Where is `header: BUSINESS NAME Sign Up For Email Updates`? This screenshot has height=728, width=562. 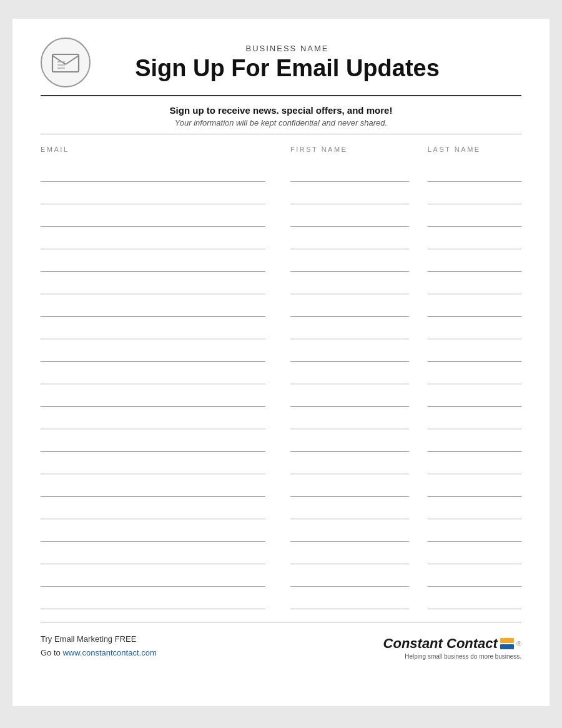 header: BUSINESS NAME Sign Up For Email Updates is located at coordinates (281, 67).